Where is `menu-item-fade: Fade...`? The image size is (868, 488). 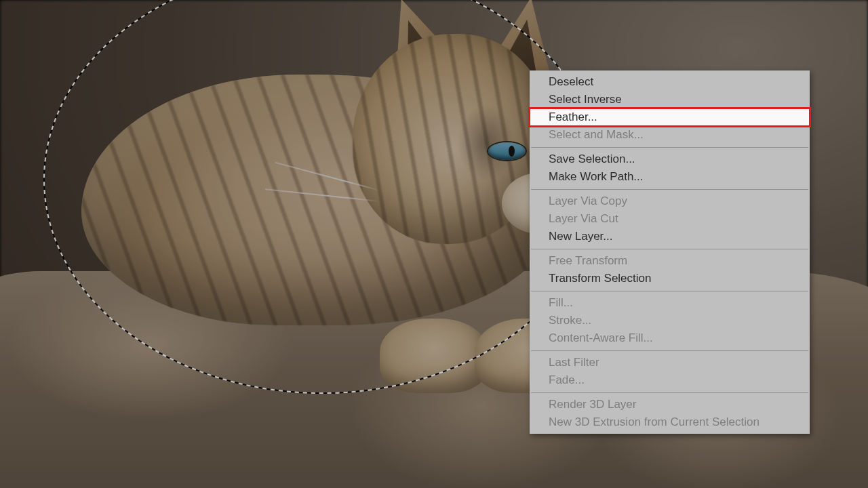
menu-item-fade: Fade... is located at coordinates (670, 380).